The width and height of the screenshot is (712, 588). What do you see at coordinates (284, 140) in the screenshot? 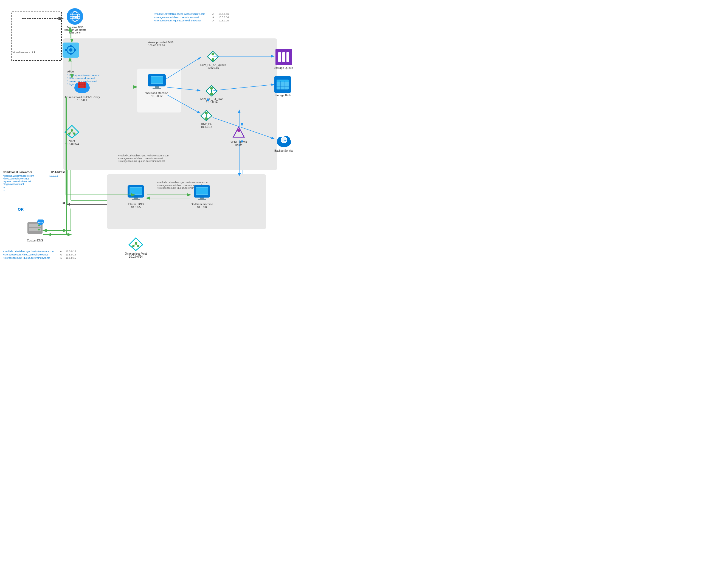
I see `backup-service-icon` at bounding box center [284, 140].